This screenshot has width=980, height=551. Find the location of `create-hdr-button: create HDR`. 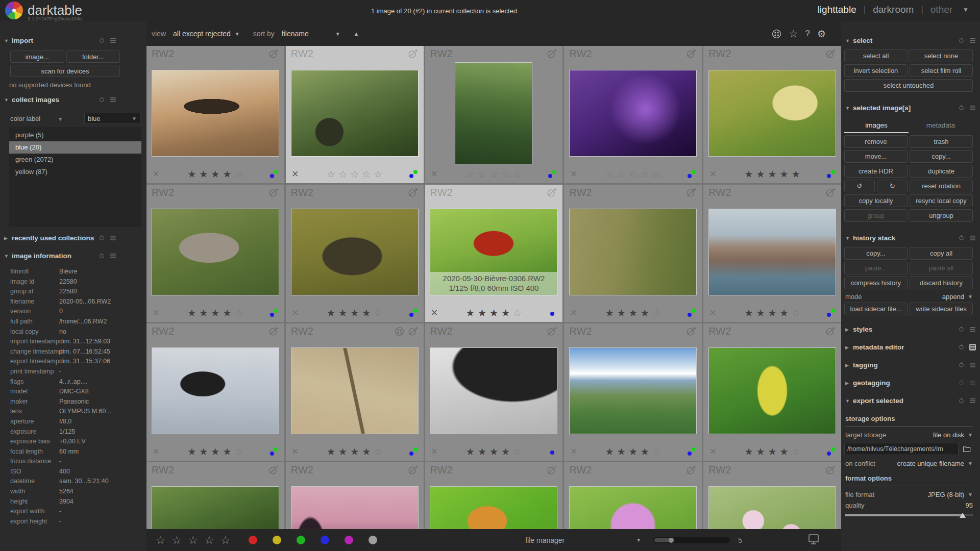

create-hdr-button: create HDR is located at coordinates (876, 171).